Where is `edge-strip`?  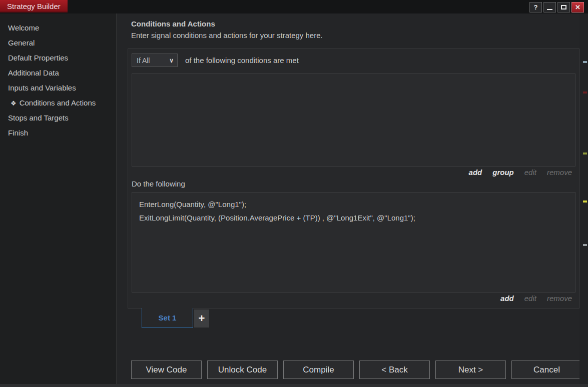
edge-strip is located at coordinates (583, 199).